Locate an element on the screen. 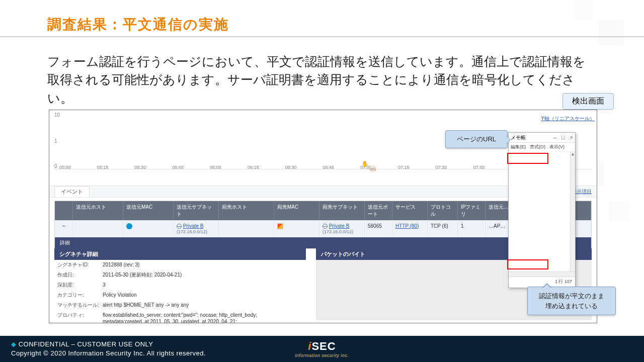 This screenshot has width=644, height=362. scrollbar-vertical: ▲ ▼ is located at coordinates (573, 214).